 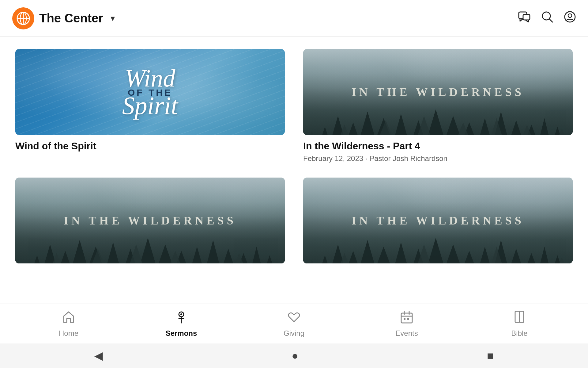 What do you see at coordinates (438, 146) in the screenshot?
I see `card-title-wilderness-4: In the Wilderness - Part 4` at bounding box center [438, 146].